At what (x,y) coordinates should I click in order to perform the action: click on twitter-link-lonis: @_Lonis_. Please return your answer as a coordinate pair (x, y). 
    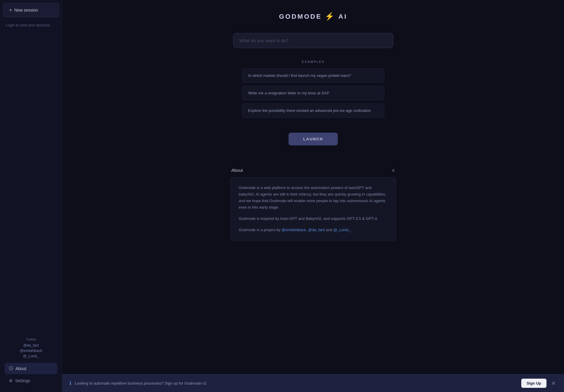
    Looking at the image, I should click on (31, 356).